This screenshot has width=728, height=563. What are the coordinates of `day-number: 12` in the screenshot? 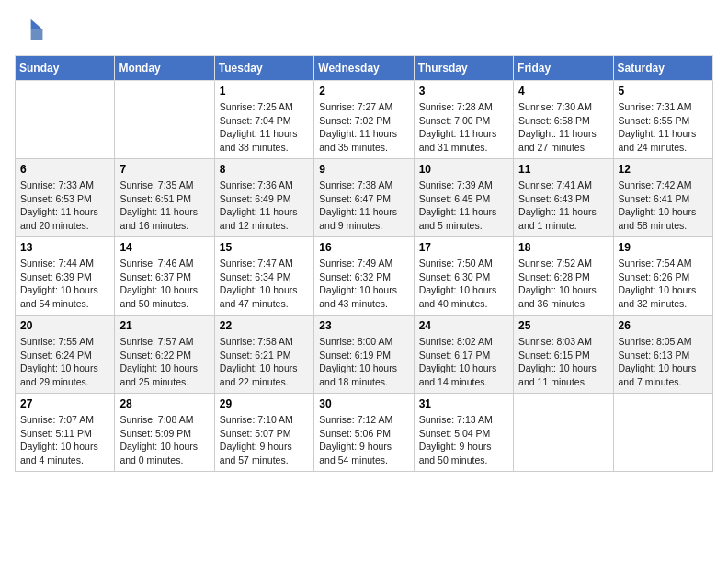 It's located at (664, 169).